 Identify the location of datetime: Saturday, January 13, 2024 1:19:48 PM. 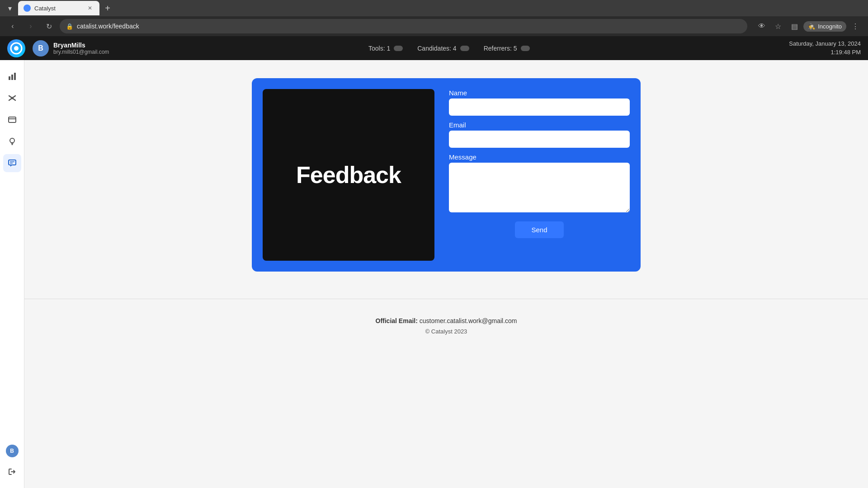
(825, 48).